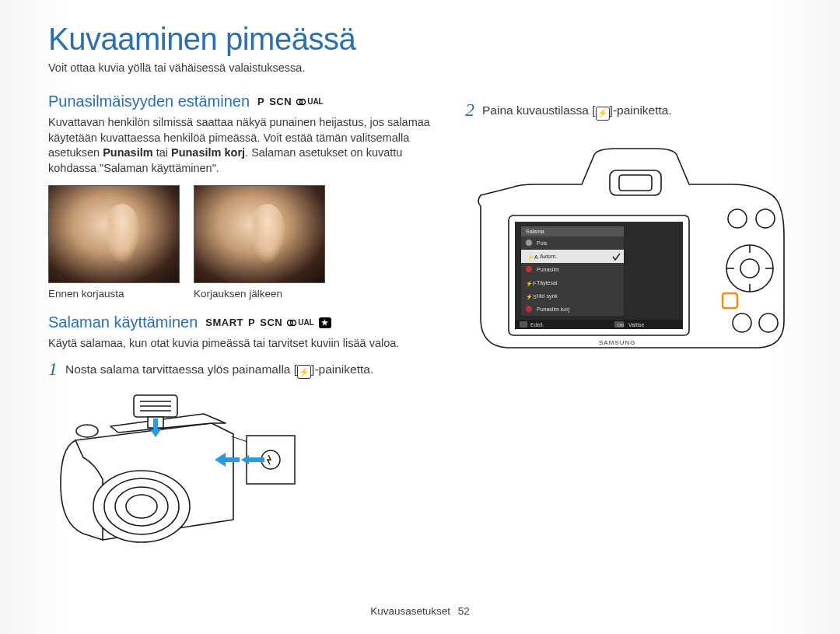 The height and width of the screenshot is (634, 840). I want to click on mode-icons-redeye: P SCN UAL, so click(291, 101).